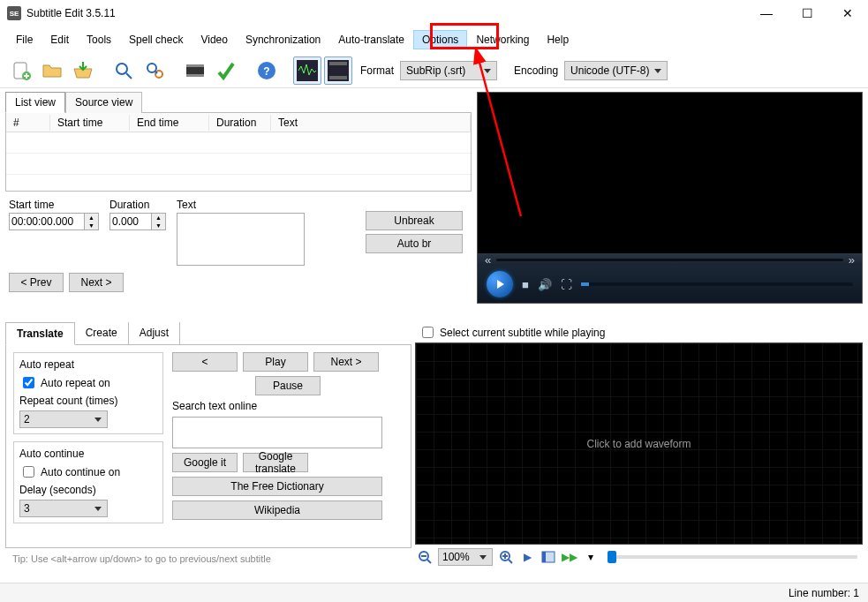 This screenshot has height=602, width=868. Describe the element at coordinates (88, 401) in the screenshot. I see `repeat-count-label: Repeat count (times)` at that location.